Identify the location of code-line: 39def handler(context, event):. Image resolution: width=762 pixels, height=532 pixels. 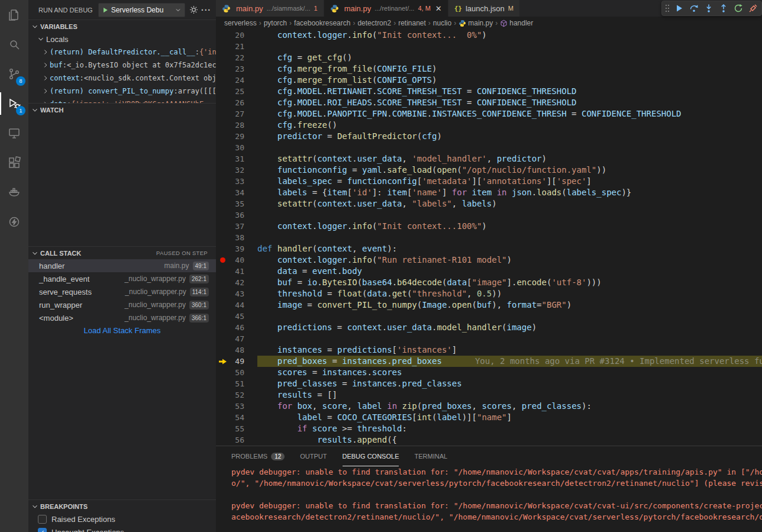
(489, 249).